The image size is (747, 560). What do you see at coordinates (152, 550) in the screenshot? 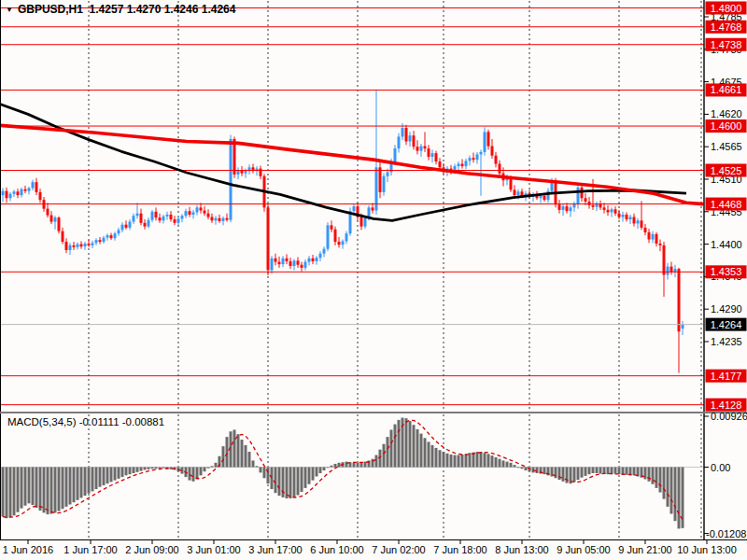
I see `time-tick-label: 2 Jun 09:00` at bounding box center [152, 550].